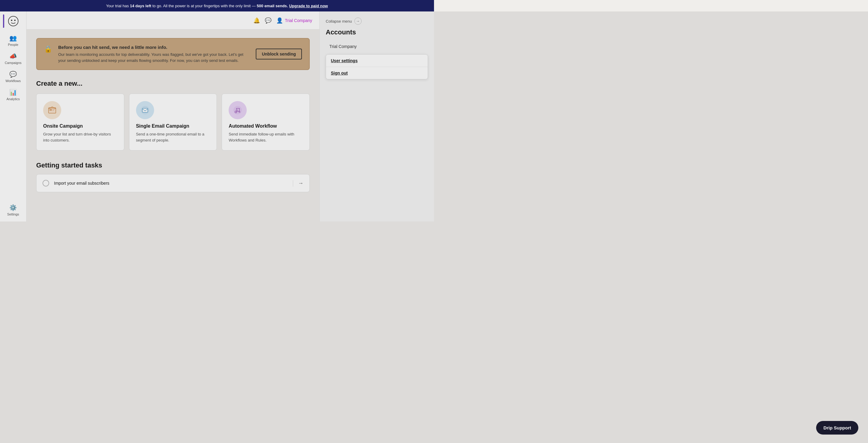 The height and width of the screenshot is (443, 868). I want to click on upgrade-link: Upgrade to paid now, so click(309, 6).